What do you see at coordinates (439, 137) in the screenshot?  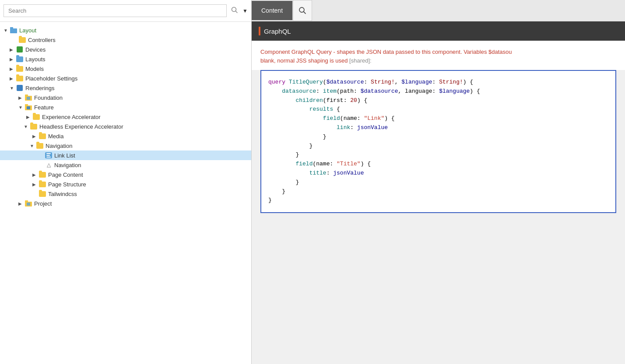 I see `code-line-7: }` at bounding box center [439, 137].